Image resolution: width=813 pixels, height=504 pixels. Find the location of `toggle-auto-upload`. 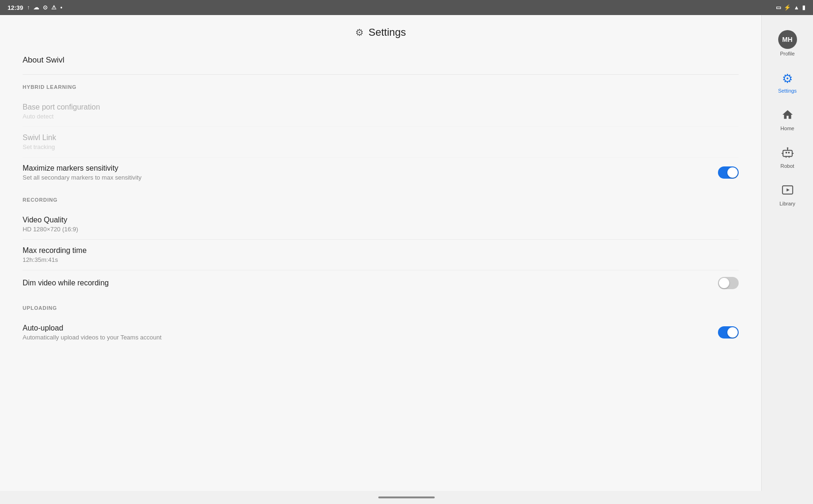

toggle-auto-upload is located at coordinates (728, 332).